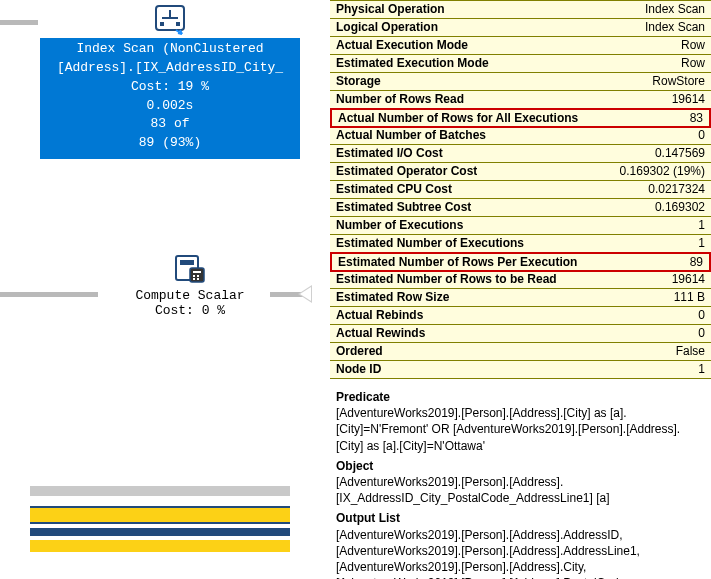 This screenshot has height=579, width=711. What do you see at coordinates (520, 518) in the screenshot?
I see `output-list-heading: Output List` at bounding box center [520, 518].